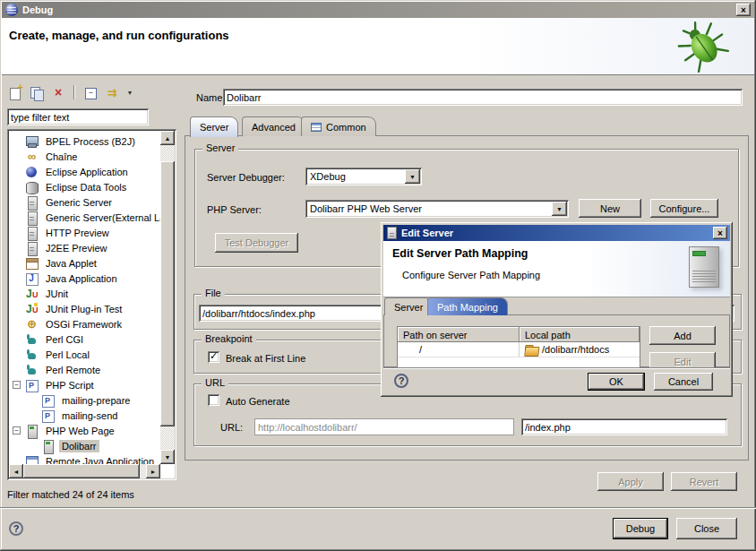  What do you see at coordinates (364, 176) in the screenshot?
I see `server-debugger-select: XDebug ▼` at bounding box center [364, 176].